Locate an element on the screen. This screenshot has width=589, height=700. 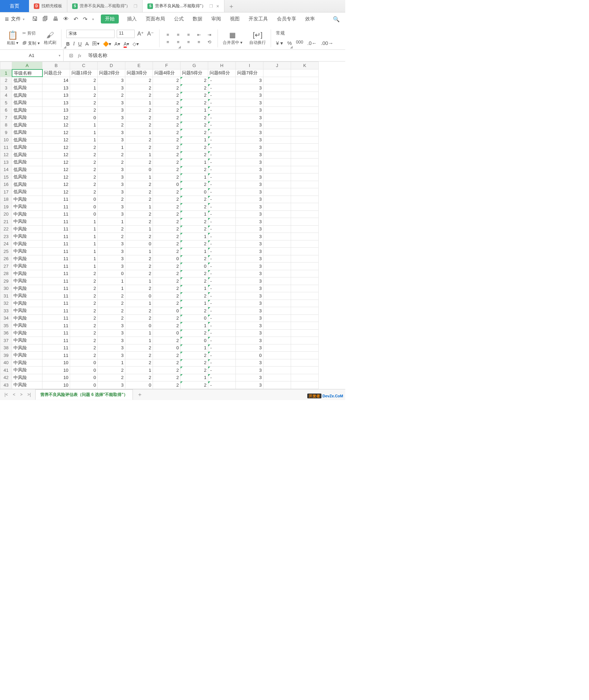
ribbon-tab-view: 视图 is located at coordinates (235, 19).